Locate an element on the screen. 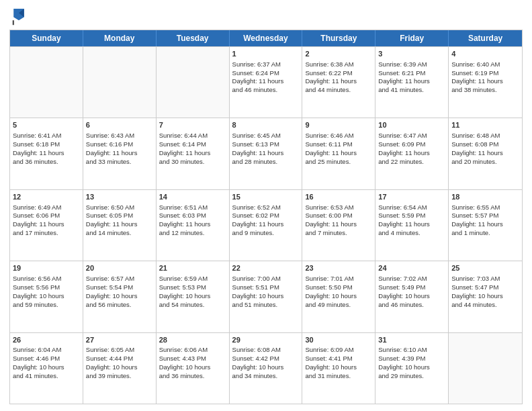  cal-cell-15: 15Sunrise: 6:52 AMSunset: 6:02 PMDayligh… is located at coordinates (266, 226).